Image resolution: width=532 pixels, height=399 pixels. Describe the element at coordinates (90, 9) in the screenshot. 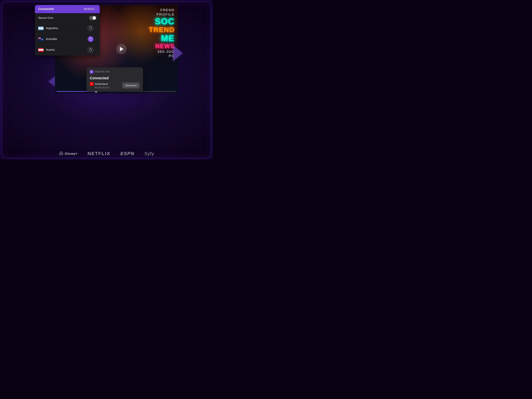

I see `vpn-timer-area: 00:00:01 ›` at that location.